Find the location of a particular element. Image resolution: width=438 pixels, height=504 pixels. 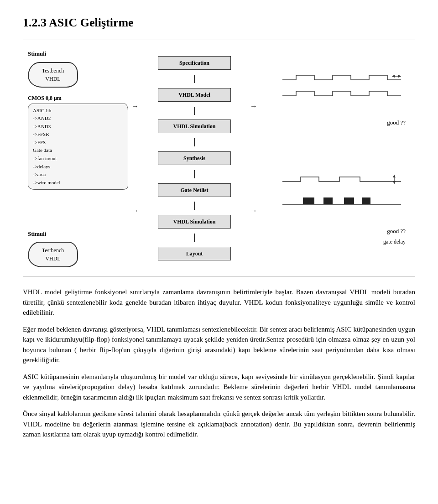

gate-netlist-btn: Gate Netlist is located at coordinates (194, 190).